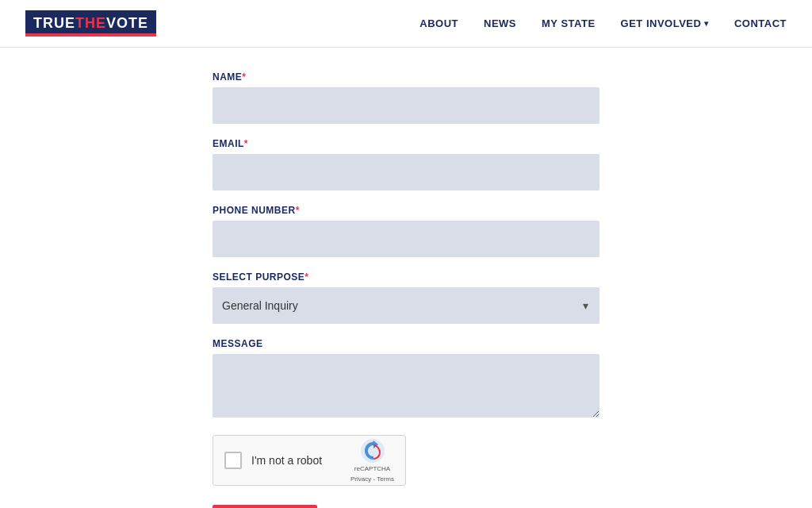  Describe the element at coordinates (373, 451) in the screenshot. I see `recaptcha-logo-icon` at that location.